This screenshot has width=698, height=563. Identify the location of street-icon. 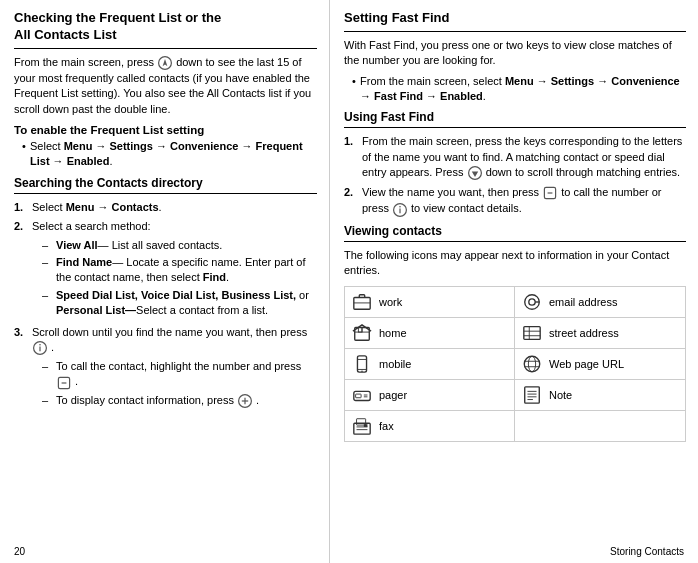
(532, 333).